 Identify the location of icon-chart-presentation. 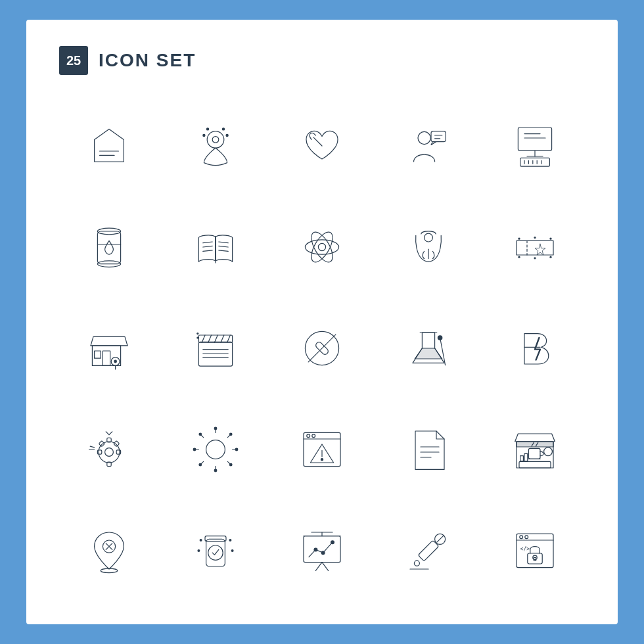
(322, 551).